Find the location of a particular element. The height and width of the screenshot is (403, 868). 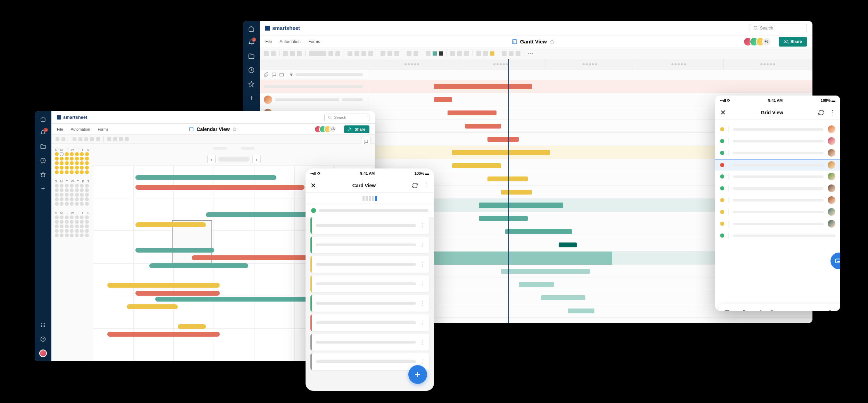

close-icon: ✕ is located at coordinates (313, 186).